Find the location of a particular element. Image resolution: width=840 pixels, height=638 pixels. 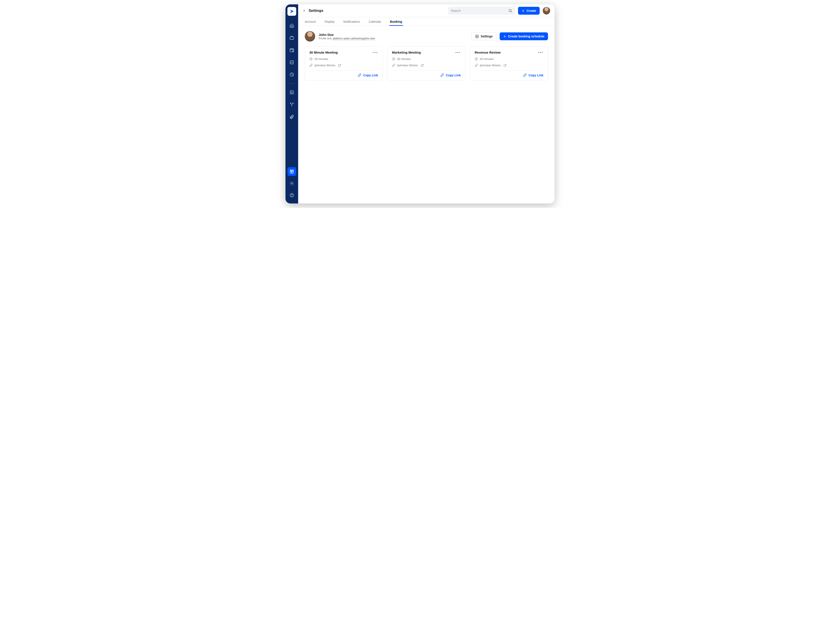

profile-link-value: platform.adam.ai/booking/john-doe is located at coordinates (354, 38).